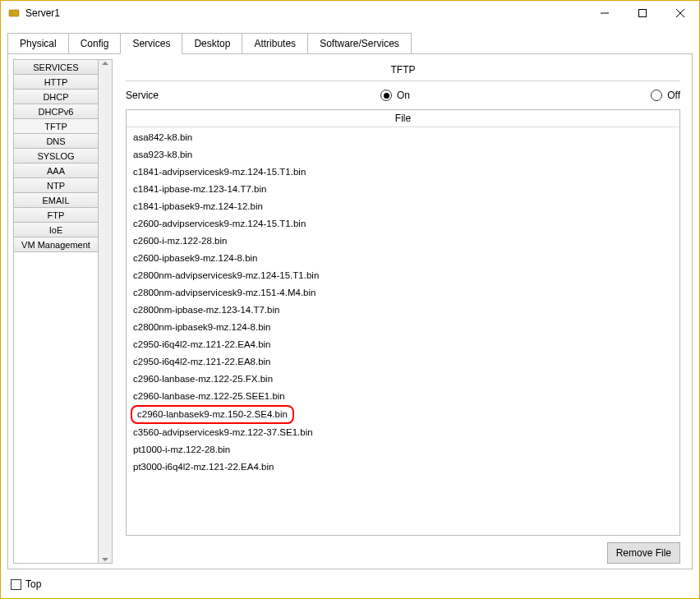  Describe the element at coordinates (403, 293) in the screenshot. I see `file-item: c2800nm-advipservicesk9-mz.151-4.M4.bin` at that location.